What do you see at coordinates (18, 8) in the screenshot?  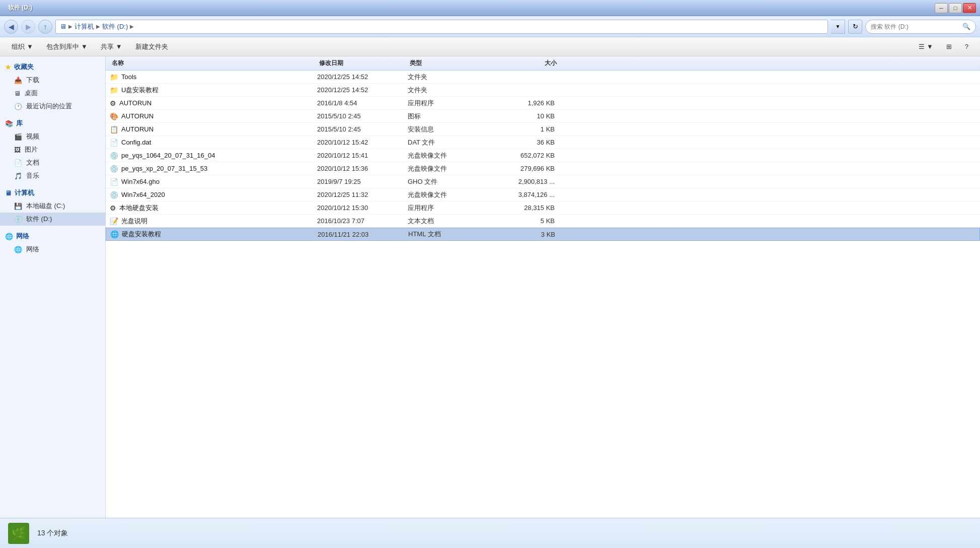 I see `titlebar-title: 软件 (D:)` at bounding box center [18, 8].